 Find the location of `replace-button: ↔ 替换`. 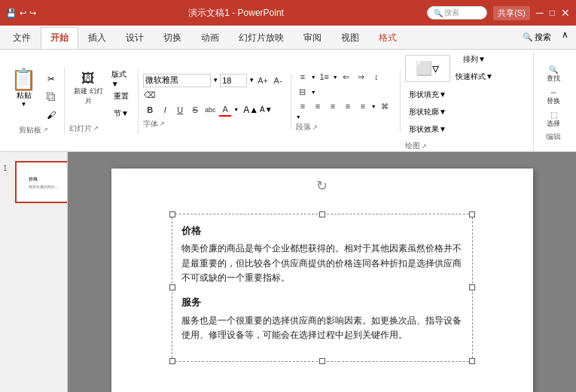

replace-button: ↔ 替换 is located at coordinates (553, 97).